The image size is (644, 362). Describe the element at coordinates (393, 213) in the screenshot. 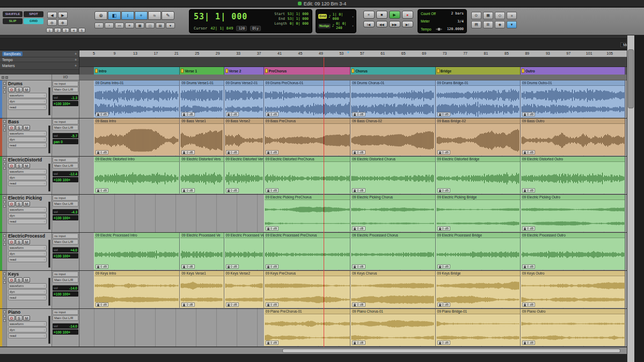

I see `audio-clip: 09 Electric Picking Chorus0 dB` at that location.